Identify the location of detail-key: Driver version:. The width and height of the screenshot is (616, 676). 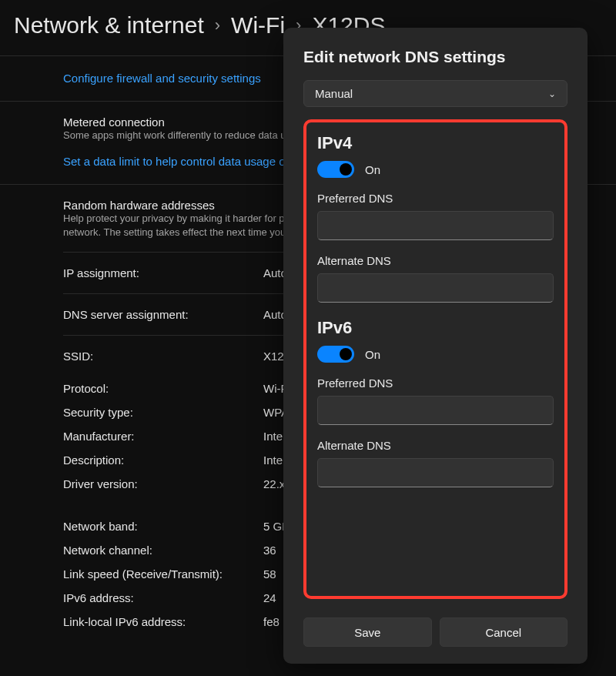
(163, 484).